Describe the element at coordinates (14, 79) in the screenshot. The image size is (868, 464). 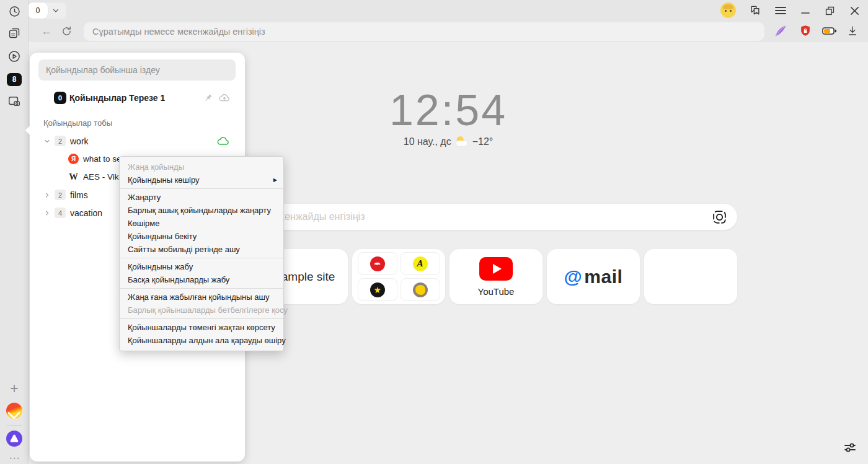
I see `tab-counter-button: 8` at that location.